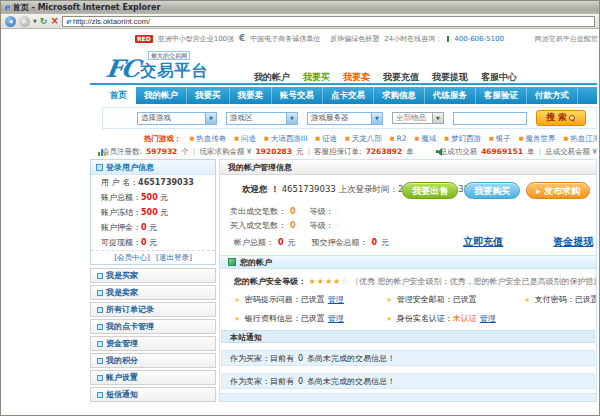 Image resolution: width=600 pixels, height=416 pixels. I want to click on stat-value: 1920283, so click(274, 152).